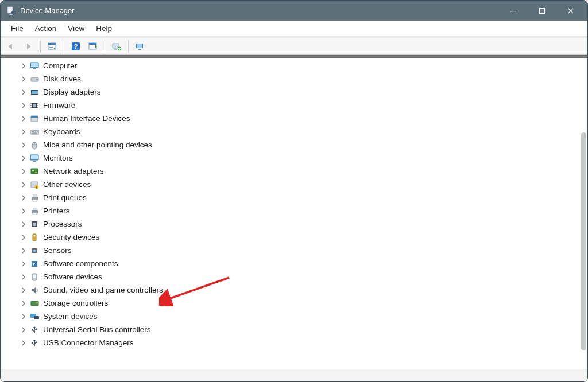  I want to click on tree-item-network: Network adapters, so click(296, 171).